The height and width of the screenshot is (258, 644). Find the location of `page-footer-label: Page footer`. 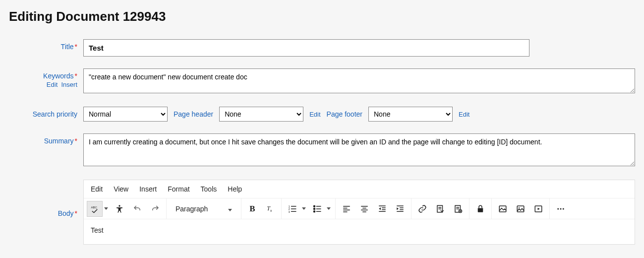

page-footer-label: Page footer is located at coordinates (345, 114).